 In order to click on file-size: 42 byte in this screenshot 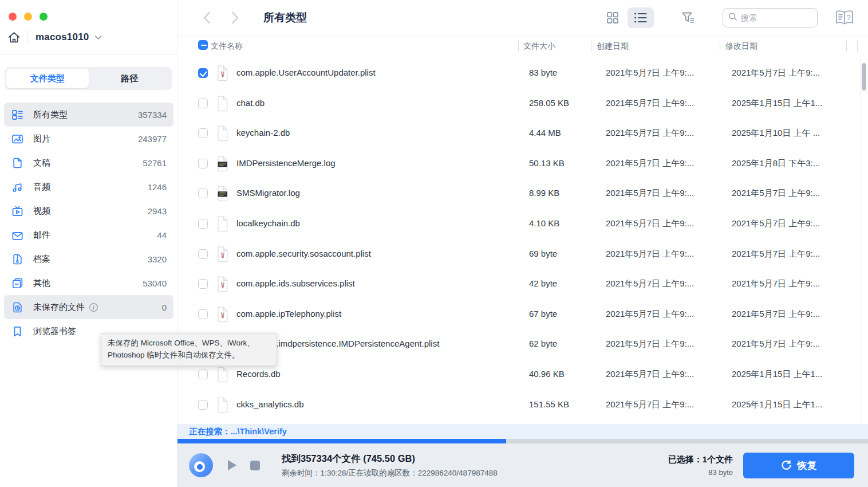, I will do `click(543, 283)`.